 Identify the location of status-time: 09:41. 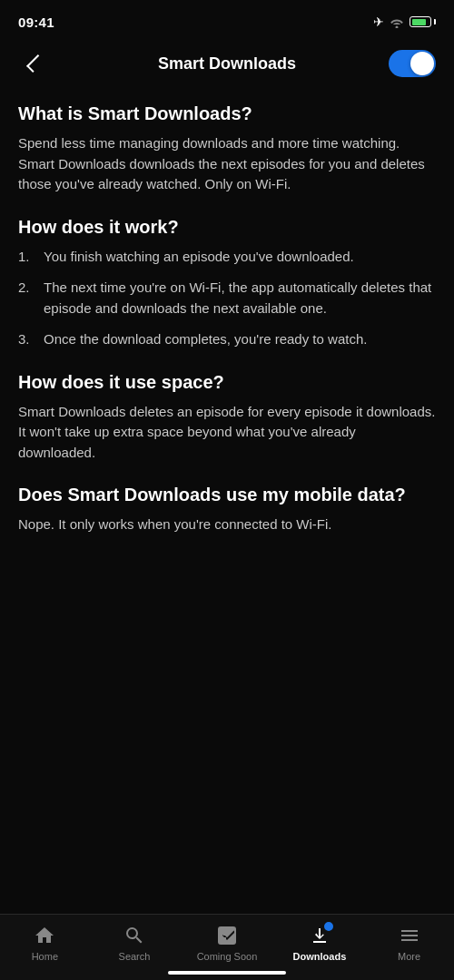
(36, 22).